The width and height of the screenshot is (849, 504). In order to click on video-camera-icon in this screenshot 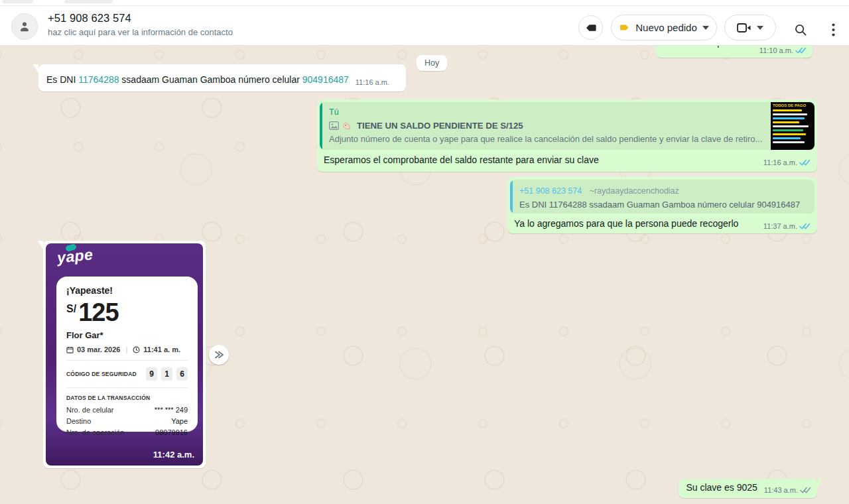, I will do `click(744, 28)`.